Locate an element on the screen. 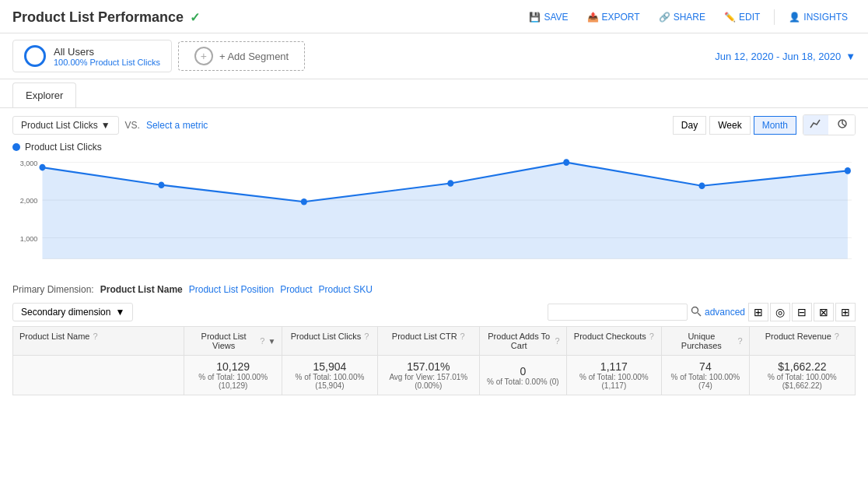 The image size is (868, 481). pie-chart-button is located at coordinates (842, 125).